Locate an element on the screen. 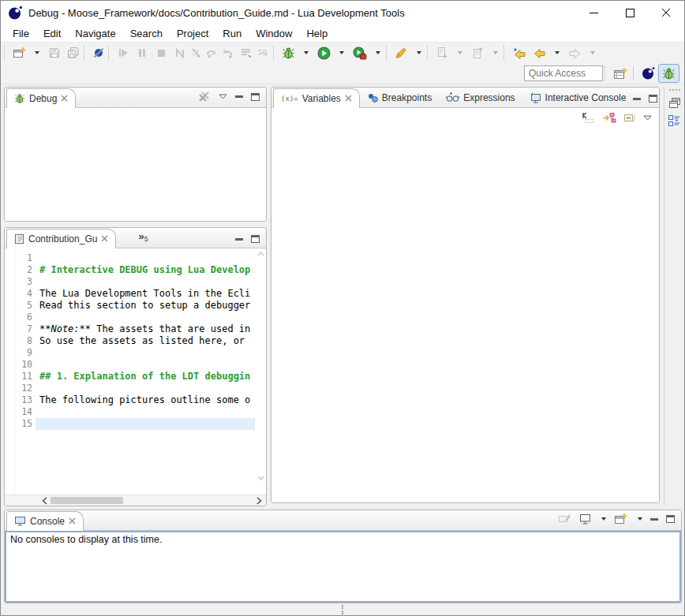 This screenshot has width=685, height=616. save-all-button is located at coordinates (74, 53).